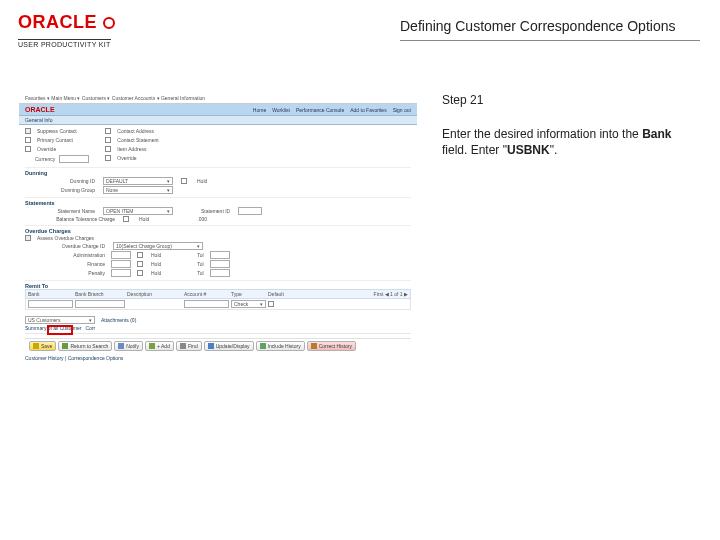 The width and height of the screenshot is (720, 540). I want to click on page-title: Defining Customer Correspondence Options, so click(550, 30).